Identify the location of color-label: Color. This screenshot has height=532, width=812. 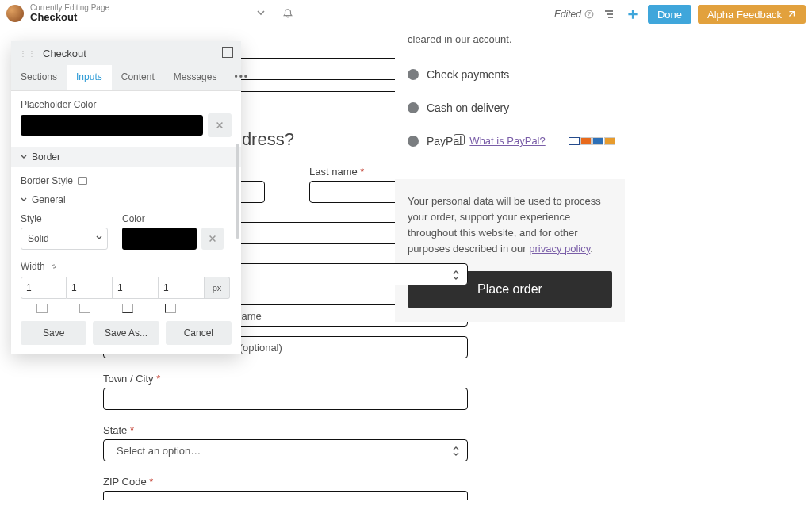
(173, 219).